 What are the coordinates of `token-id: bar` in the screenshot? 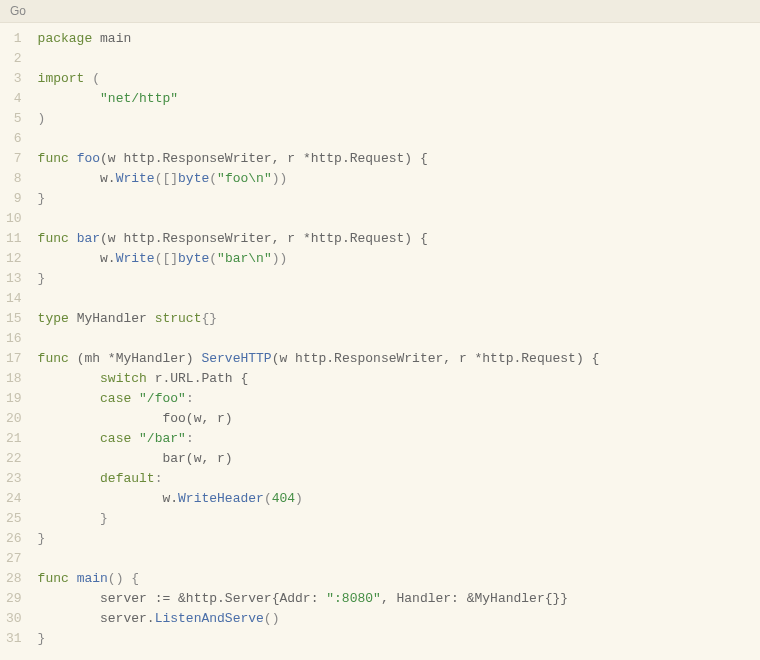 It's located at (88, 238).